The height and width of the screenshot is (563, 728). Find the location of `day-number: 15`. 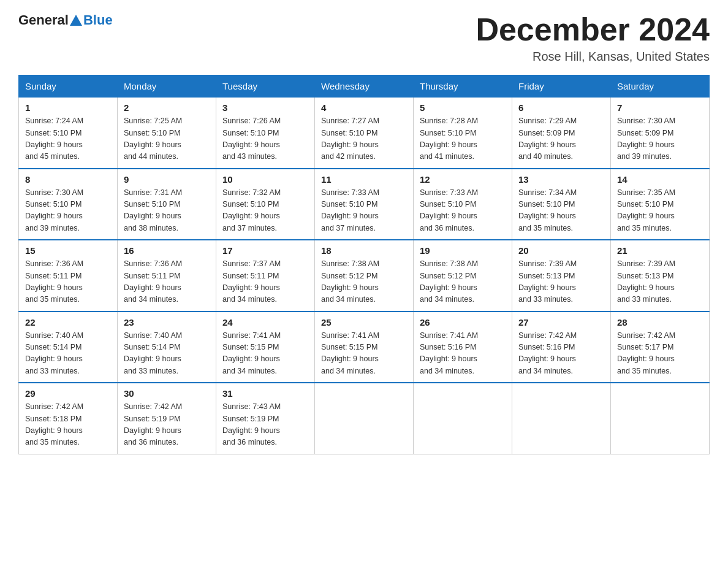

day-number: 15 is located at coordinates (68, 250).